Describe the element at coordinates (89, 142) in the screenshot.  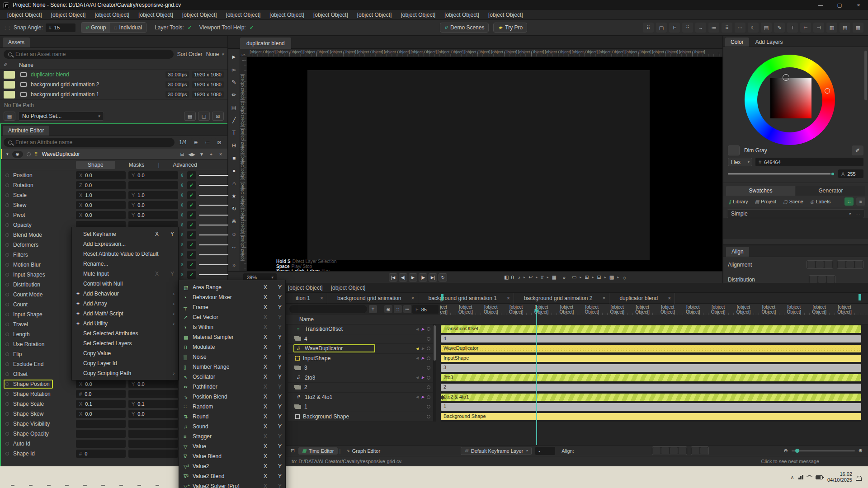
I see `attribute-search-input: Enter an Attribute name` at that location.